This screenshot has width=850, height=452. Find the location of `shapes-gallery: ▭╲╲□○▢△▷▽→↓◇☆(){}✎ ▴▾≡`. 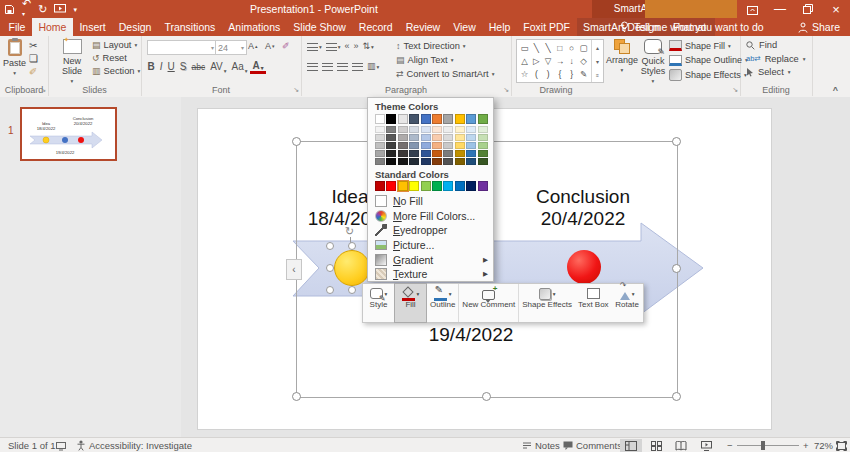

shapes-gallery: ▭╲╲□○▢△▷▽→↓◇☆(){}✎ ▴▾≡ is located at coordinates (560, 61).